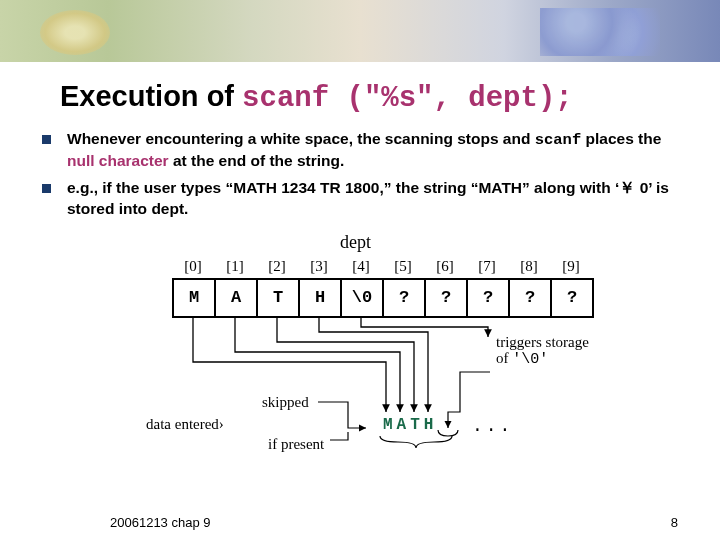 The height and width of the screenshot is (540, 720). I want to click on bullet-list: Whenever encountering a white space, the…, so click(361, 174).